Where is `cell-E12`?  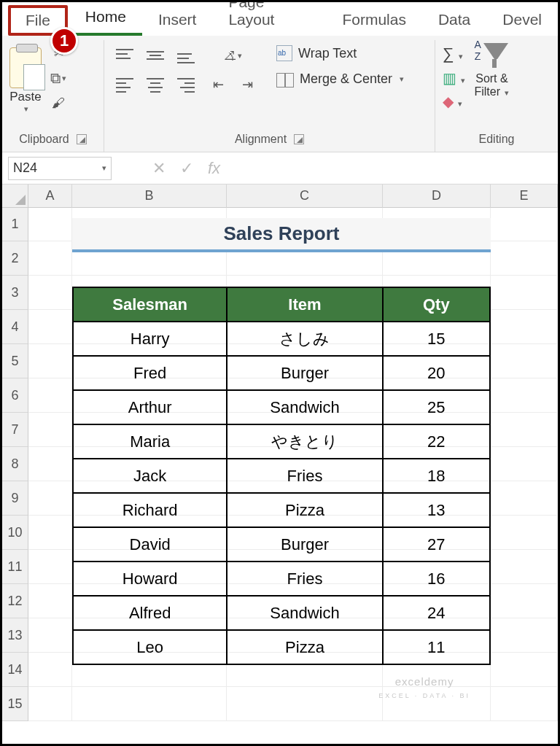 cell-E12 is located at coordinates (524, 601).